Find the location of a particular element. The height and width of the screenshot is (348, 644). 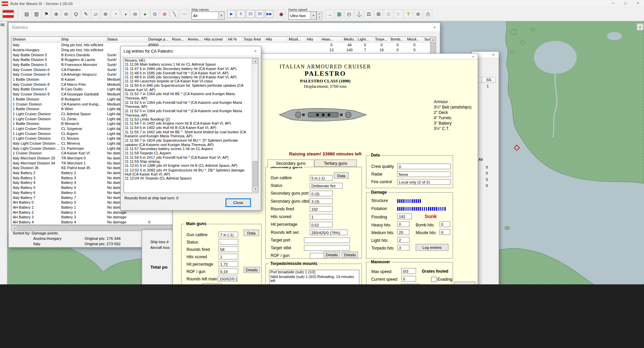

grid-star-icon: ⊠ is located at coordinates (388, 14).